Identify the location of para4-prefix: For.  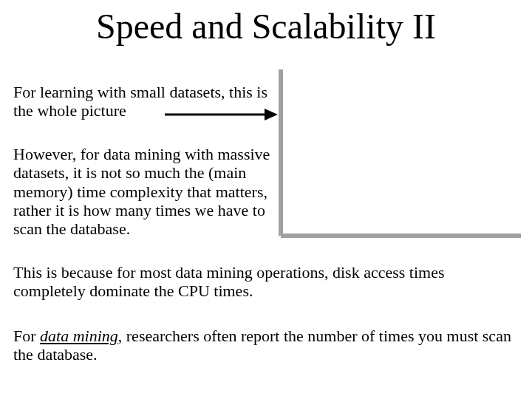
(27, 335).